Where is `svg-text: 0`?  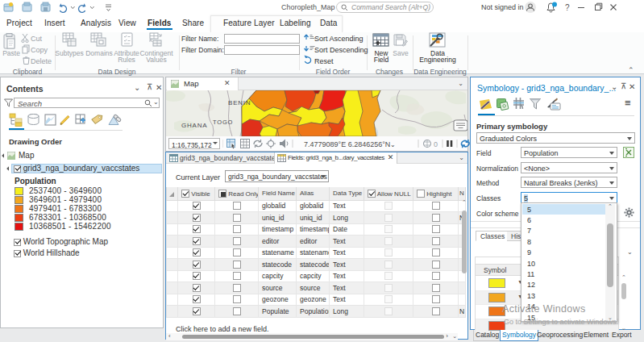
svg-text: 0 is located at coordinates (435, 144).